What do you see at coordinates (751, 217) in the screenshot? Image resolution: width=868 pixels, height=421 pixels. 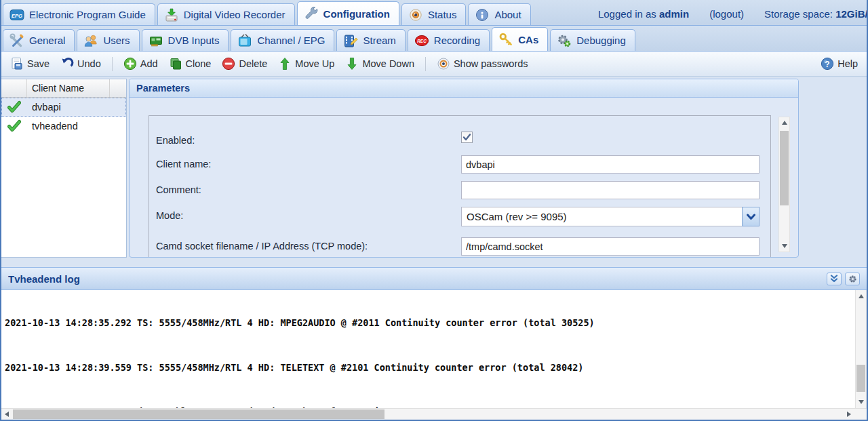 I see `chevron-down-icon` at bounding box center [751, 217].